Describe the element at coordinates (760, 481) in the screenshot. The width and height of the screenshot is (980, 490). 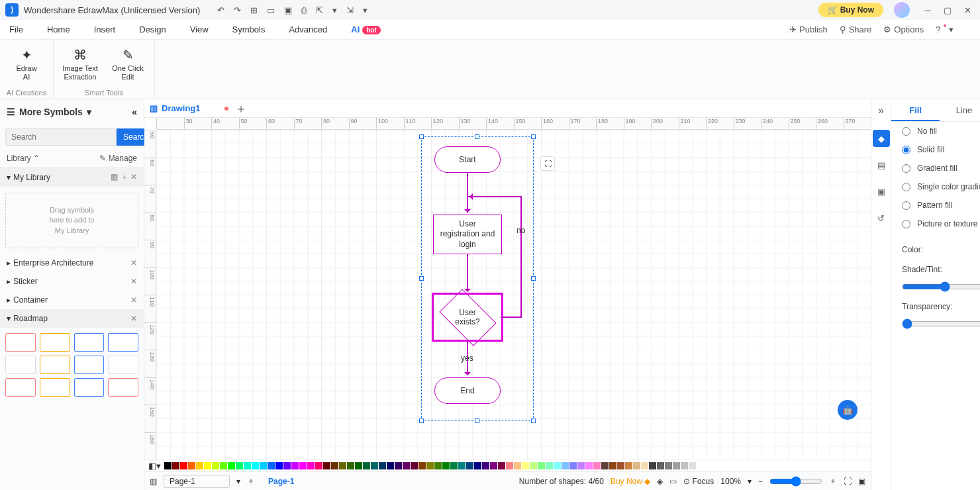
I see `zoom-out-button: −` at that location.